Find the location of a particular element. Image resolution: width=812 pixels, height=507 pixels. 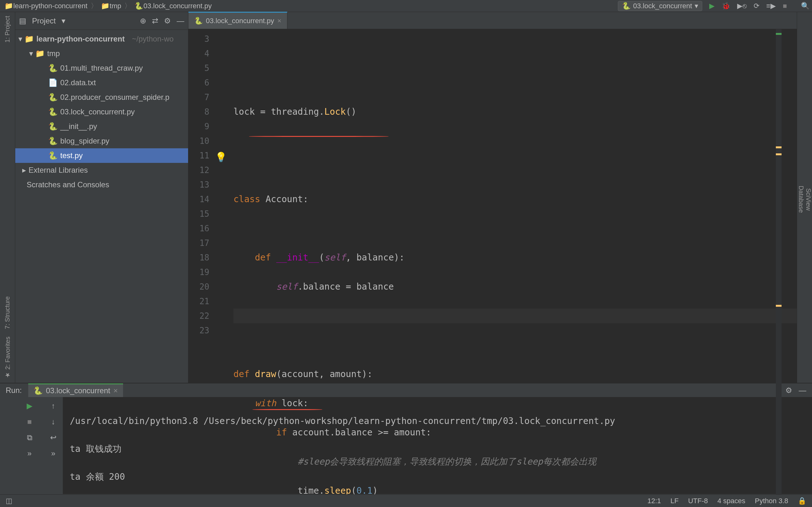

tree-folder: ▾ 📁 tmp is located at coordinates (102, 54).